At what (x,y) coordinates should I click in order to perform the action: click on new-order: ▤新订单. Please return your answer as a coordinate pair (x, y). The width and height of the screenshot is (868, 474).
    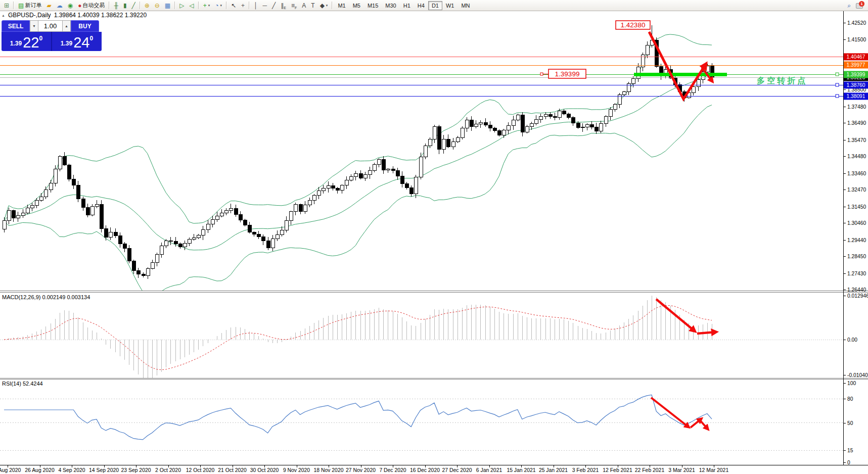
    Looking at the image, I should click on (30, 6).